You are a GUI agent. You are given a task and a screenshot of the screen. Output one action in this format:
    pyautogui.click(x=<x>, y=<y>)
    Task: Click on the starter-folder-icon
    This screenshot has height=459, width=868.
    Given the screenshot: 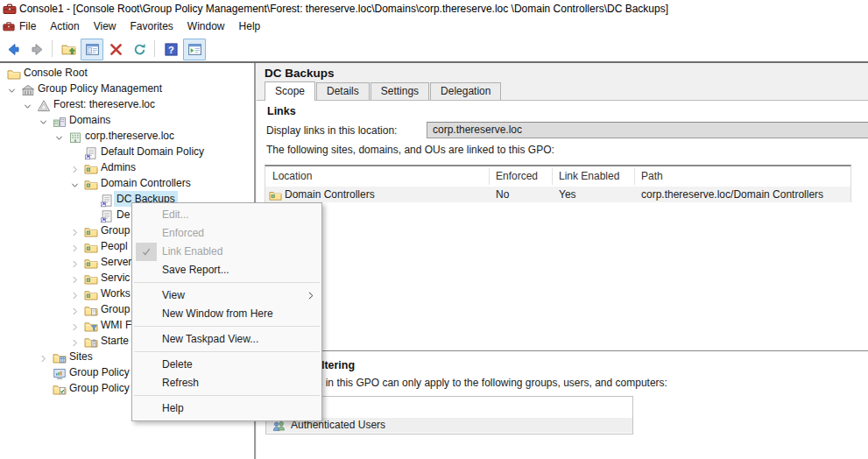 What is the action you would take?
    pyautogui.click(x=91, y=342)
    